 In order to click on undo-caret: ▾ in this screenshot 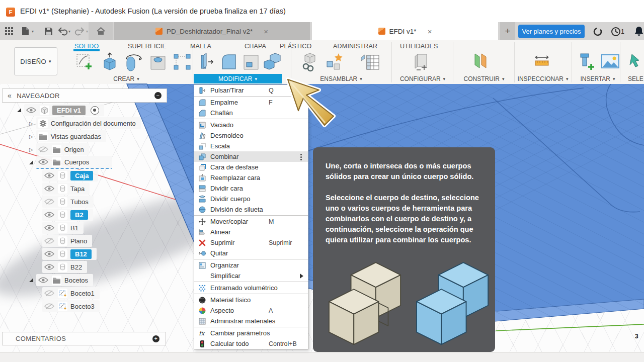, I will do `click(69, 31)`.